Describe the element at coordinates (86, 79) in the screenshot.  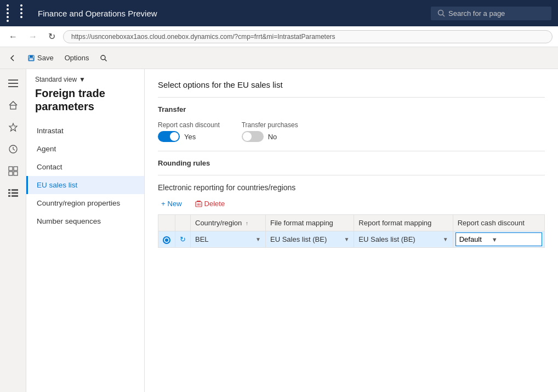
I see `standard-view-selector: Standard view ▼` at that location.